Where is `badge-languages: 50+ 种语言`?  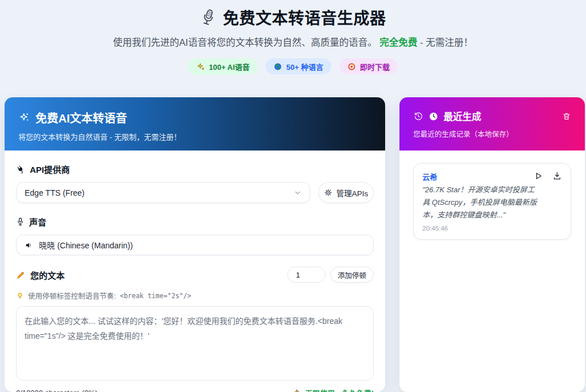
badge-languages: 50+ 种语言 is located at coordinates (299, 66).